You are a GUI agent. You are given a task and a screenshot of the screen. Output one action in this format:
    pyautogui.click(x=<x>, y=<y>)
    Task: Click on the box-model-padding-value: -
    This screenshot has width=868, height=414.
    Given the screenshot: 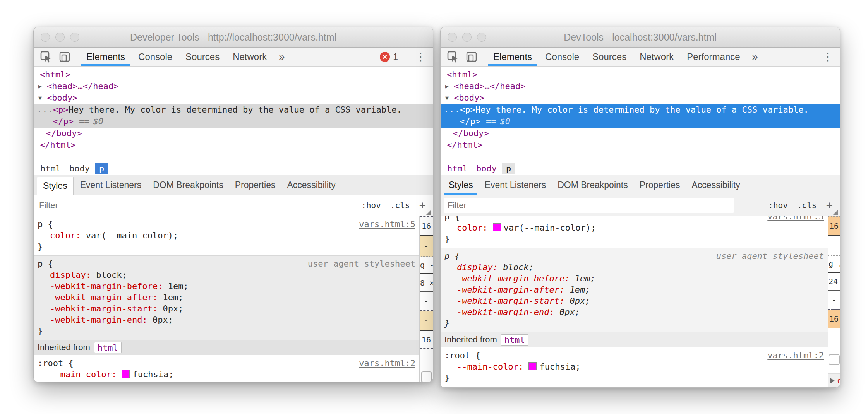 What is the action you would take?
    pyautogui.click(x=426, y=301)
    